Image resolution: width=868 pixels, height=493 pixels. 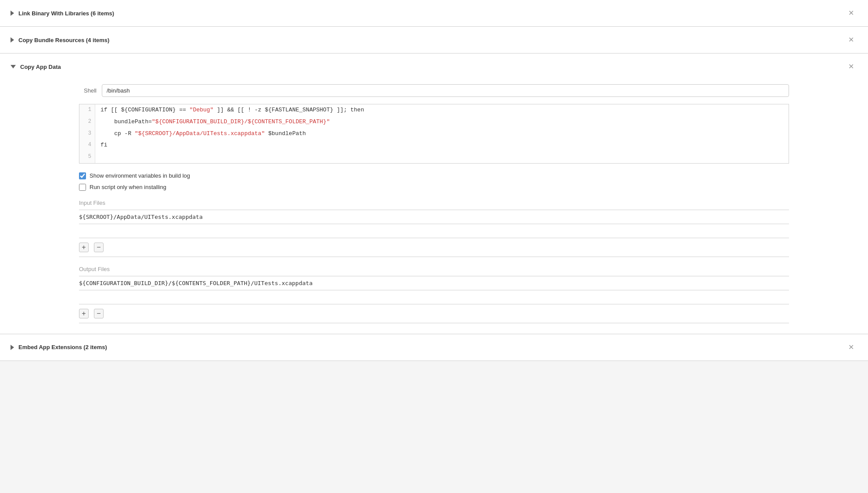 I want to click on output-files-remove-button: −, so click(x=99, y=314).